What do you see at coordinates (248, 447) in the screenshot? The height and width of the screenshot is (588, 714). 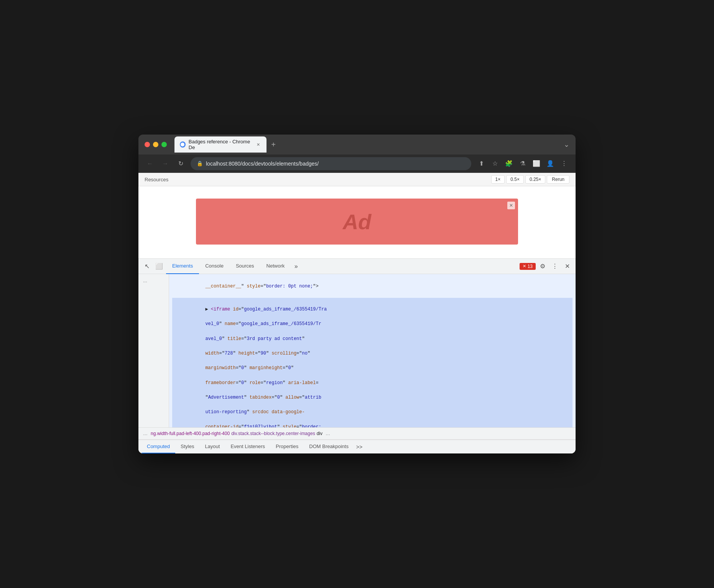 I see `tab-event-listeners: Event Listeners` at bounding box center [248, 447].